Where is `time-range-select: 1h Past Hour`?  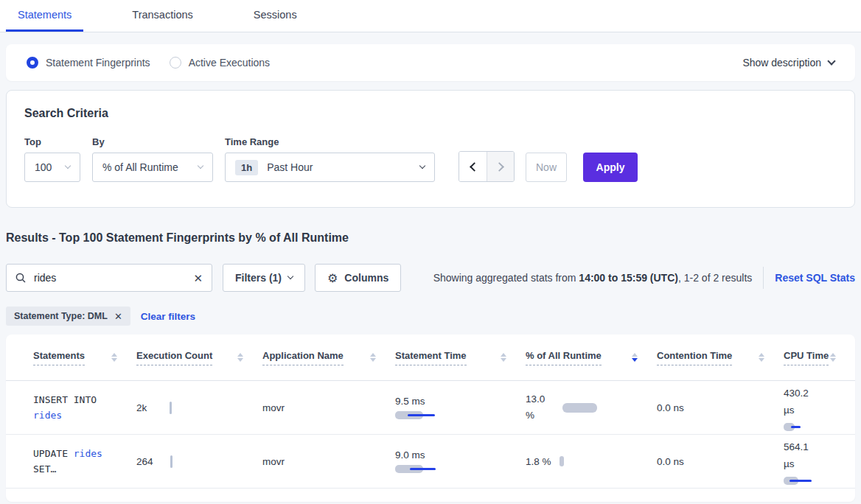
time-range-select: 1h Past Hour is located at coordinates (330, 167).